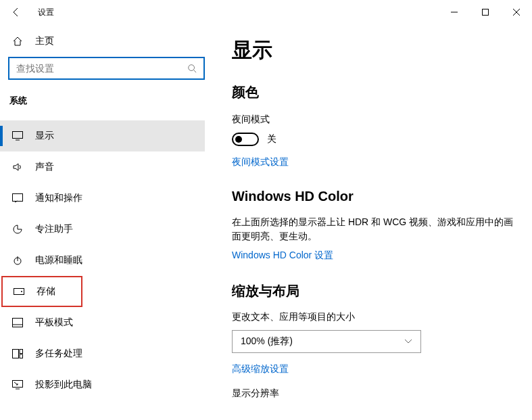 The width and height of the screenshot is (532, 420). I want to click on scale-dropdown: 100% (推荐), so click(327, 342).